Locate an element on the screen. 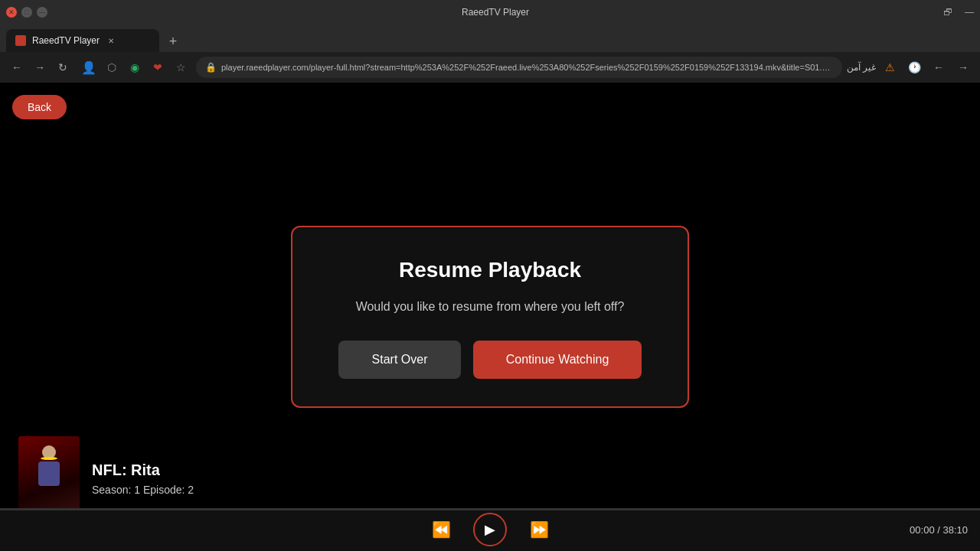 The width and height of the screenshot is (980, 551). nav-bar: ← → ↻ 👤 ⬡ ◉ ❤ ☆ 🔒 player.raeedplayer.com… is located at coordinates (490, 67).